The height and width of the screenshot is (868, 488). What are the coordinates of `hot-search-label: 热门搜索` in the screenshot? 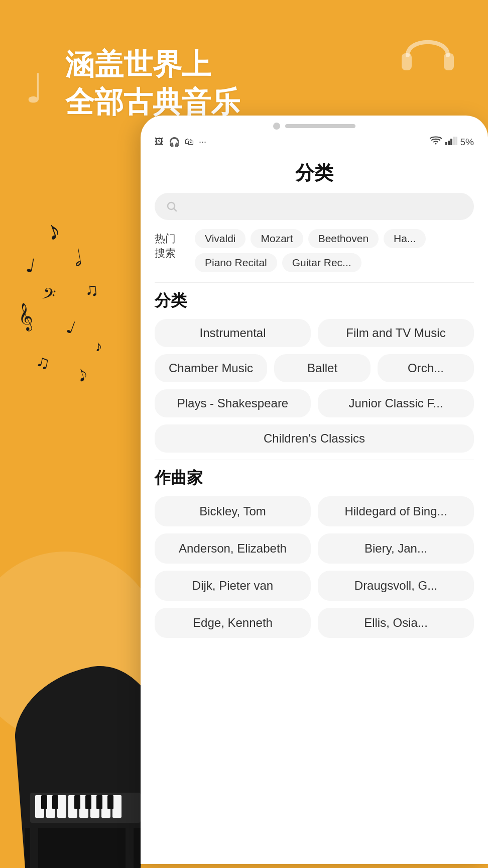 It's located at (175, 245).